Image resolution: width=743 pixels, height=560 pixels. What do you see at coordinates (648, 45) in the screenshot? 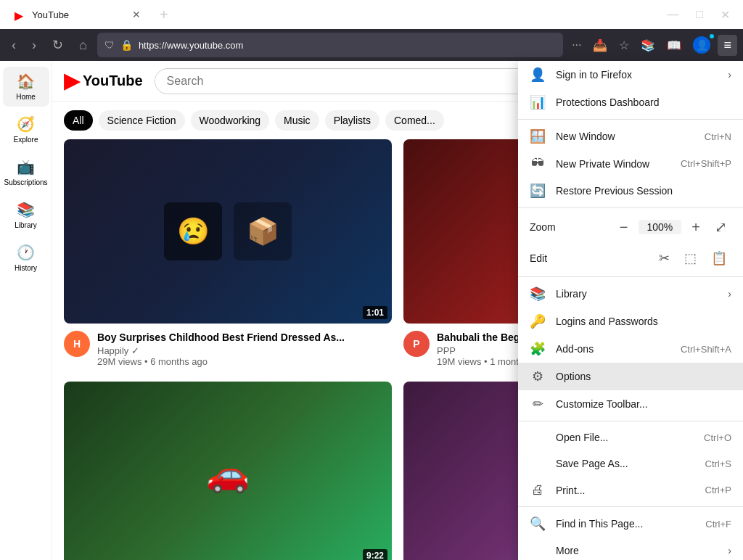
I see `library-button: 📚` at bounding box center [648, 45].